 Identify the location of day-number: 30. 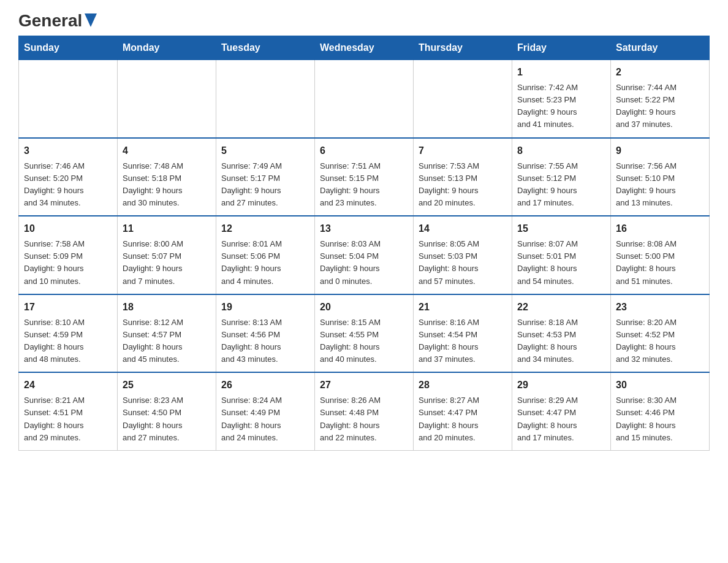
(660, 385).